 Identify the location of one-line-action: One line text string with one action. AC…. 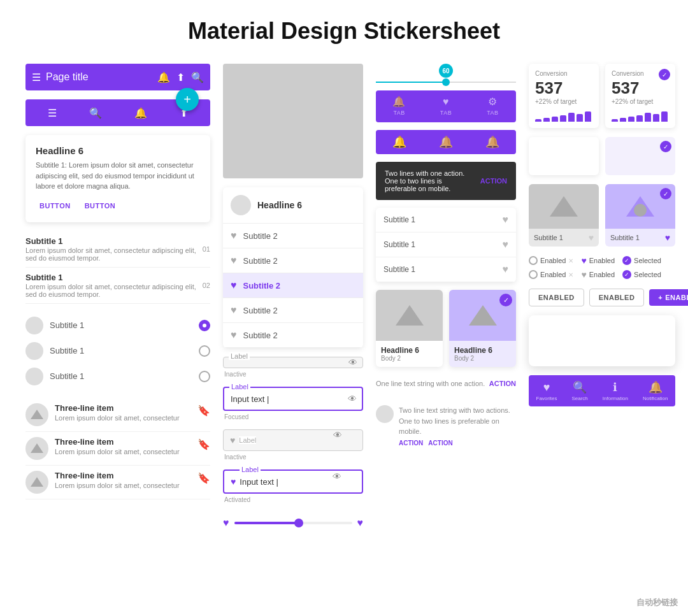
(446, 383).